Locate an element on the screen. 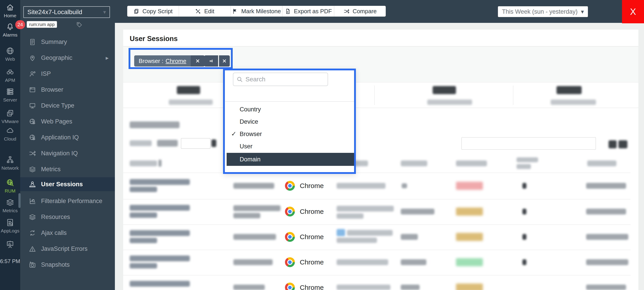  sidebar: Site24x7-Localbuild ▾ rum:rum app Summar… is located at coordinates (68, 145).